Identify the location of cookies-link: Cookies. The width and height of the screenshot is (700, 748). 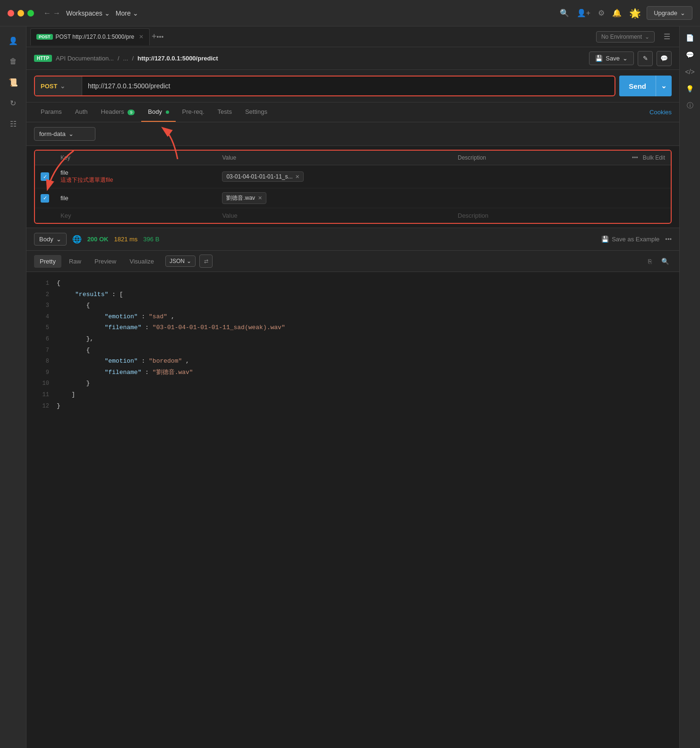
(660, 112).